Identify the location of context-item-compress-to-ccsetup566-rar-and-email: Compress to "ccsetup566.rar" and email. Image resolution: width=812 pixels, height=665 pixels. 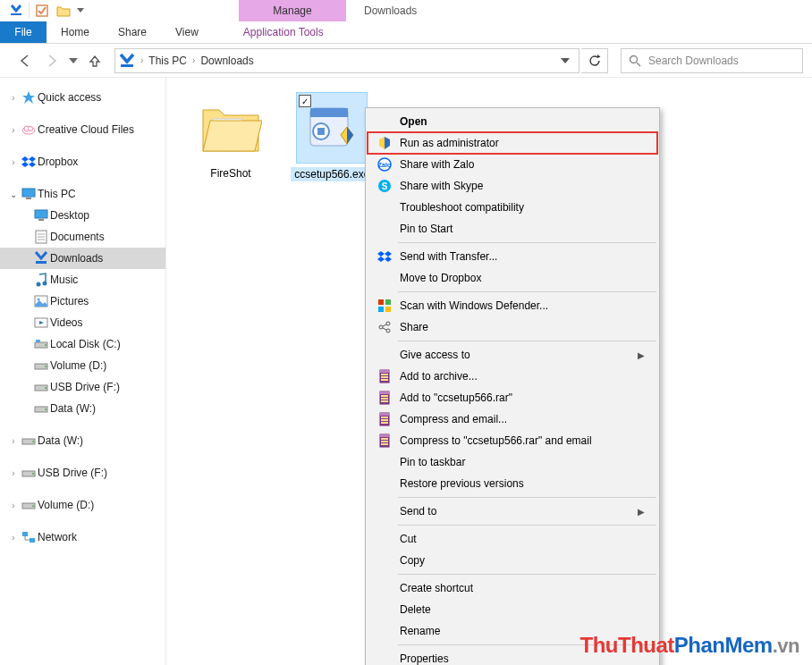
(512, 441).